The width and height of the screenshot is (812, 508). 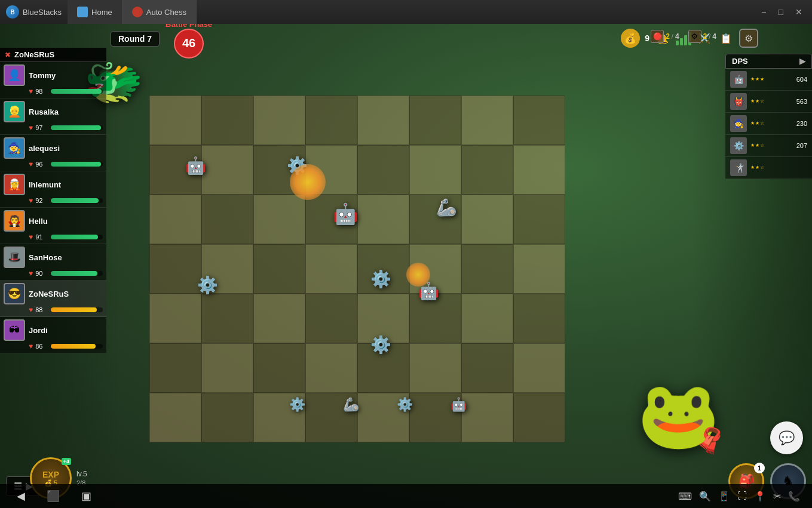 I want to click on piece-4: 🦾, so click(x=447, y=208).